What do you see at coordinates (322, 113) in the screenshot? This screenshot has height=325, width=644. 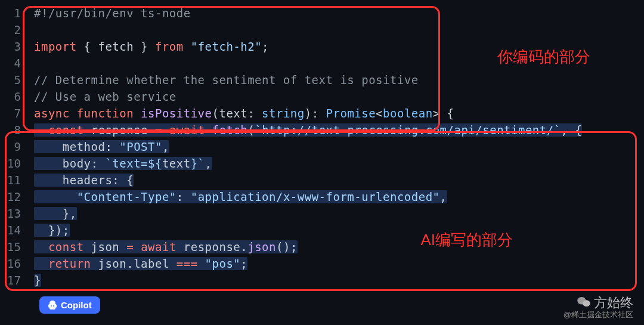 I see `code-line: 7async function isPositive(text: string)…` at bounding box center [322, 113].